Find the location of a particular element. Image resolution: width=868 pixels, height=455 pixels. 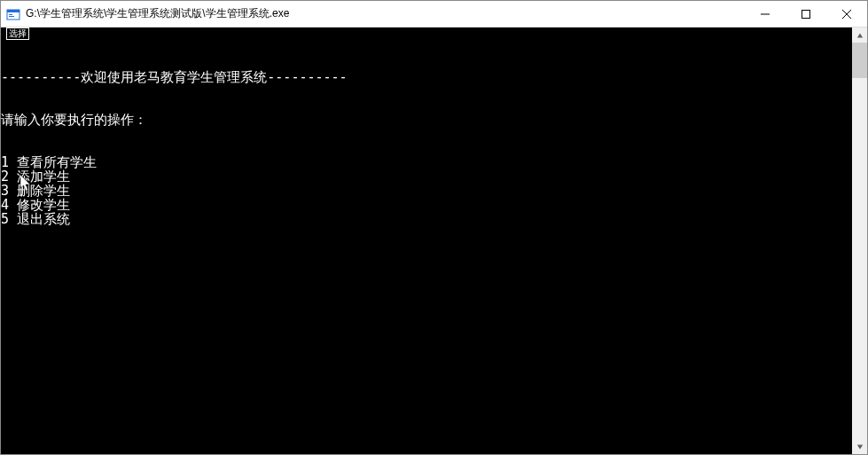

window-title: G:\学生管理系统\学生管理系统测试版\学生管理系统.exe is located at coordinates (385, 14).